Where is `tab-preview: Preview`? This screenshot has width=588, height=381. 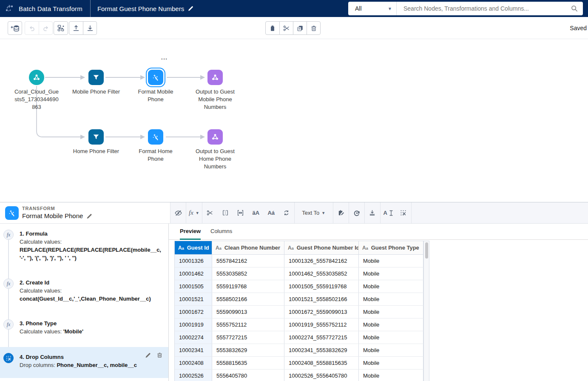
tab-preview: Preview is located at coordinates (190, 232).